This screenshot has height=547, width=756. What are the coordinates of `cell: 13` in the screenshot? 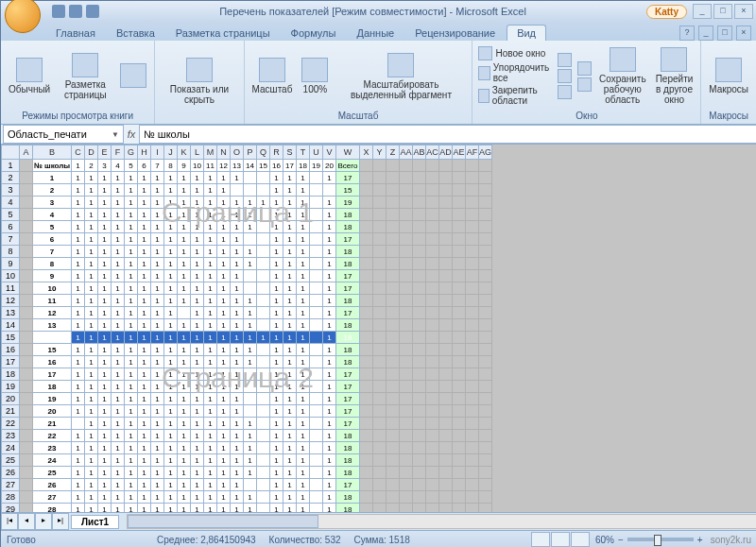 It's located at (53, 325).